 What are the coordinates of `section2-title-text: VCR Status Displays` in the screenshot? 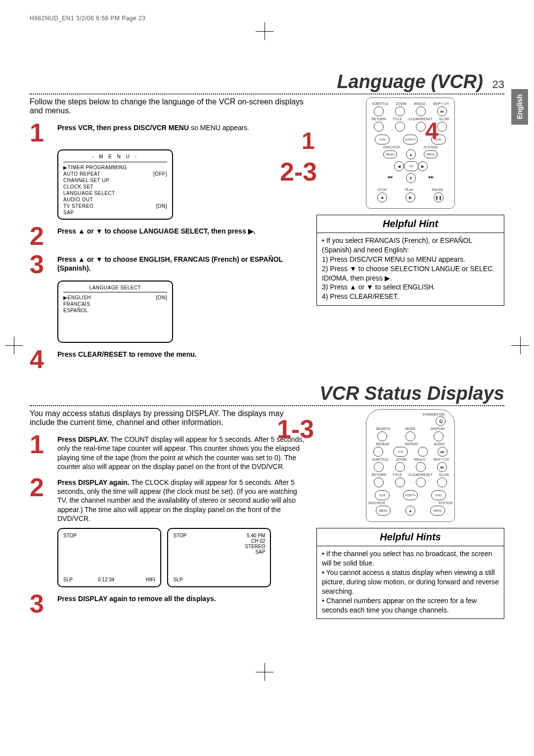 It's located at (412, 393).